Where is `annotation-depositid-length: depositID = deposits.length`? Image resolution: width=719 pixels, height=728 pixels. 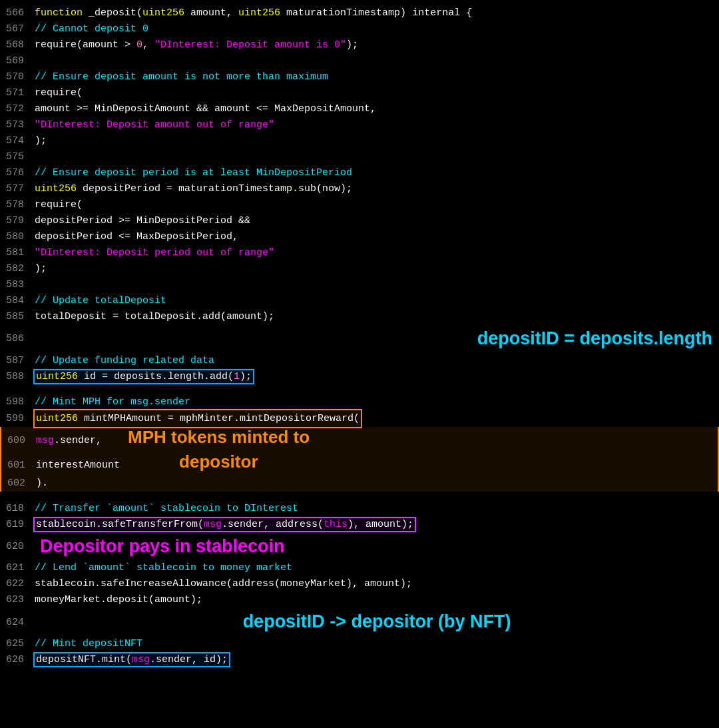
annotation-depositid-length: depositID = deposits.length is located at coordinates (598, 339).